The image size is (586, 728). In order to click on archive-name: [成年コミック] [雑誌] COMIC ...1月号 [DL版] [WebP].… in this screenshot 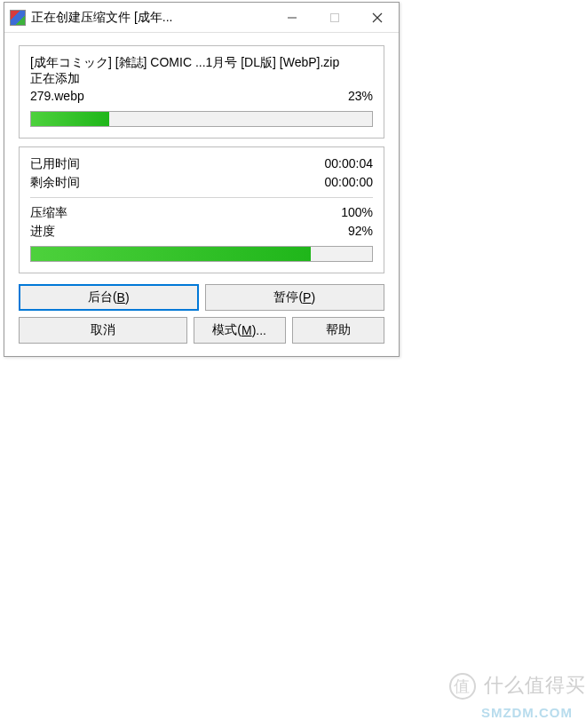, I will do `click(202, 63)`.